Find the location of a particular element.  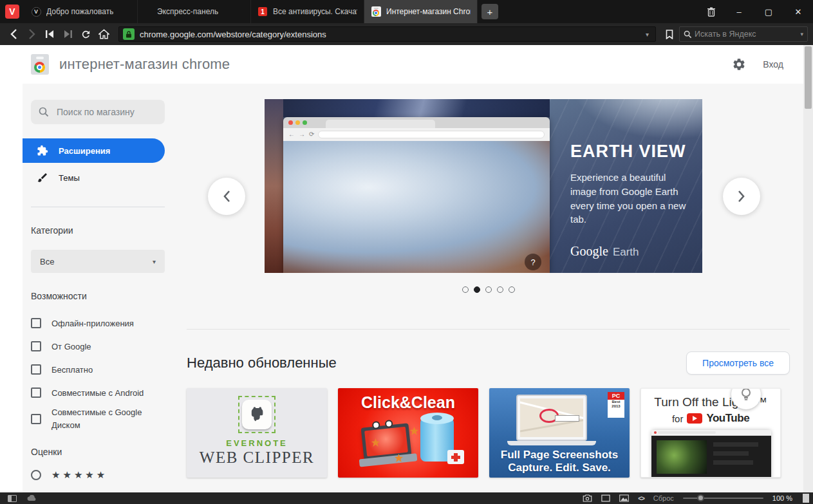

tabbar-spacer is located at coordinates (599, 12).